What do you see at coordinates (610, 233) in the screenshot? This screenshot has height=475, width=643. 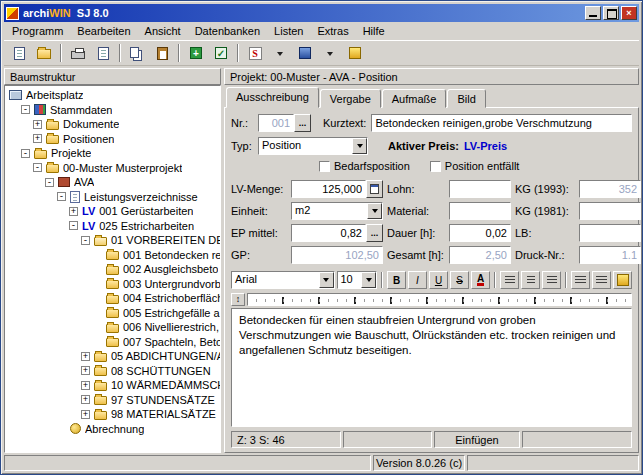 I see `lb-field` at bounding box center [610, 233].